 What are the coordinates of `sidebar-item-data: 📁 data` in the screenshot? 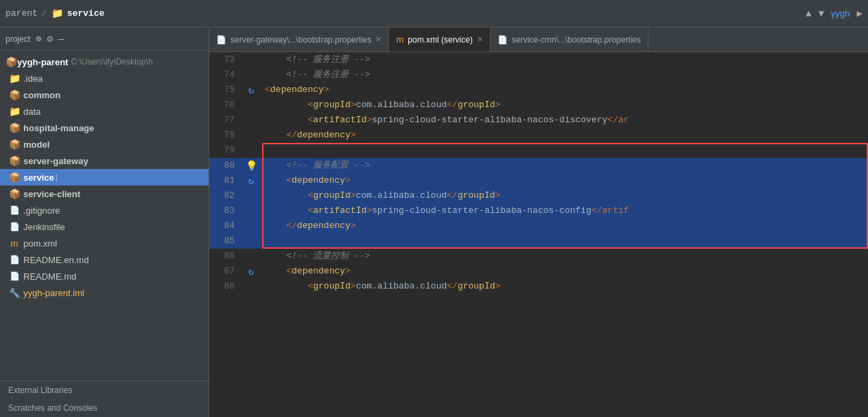 It's located at (104, 111).